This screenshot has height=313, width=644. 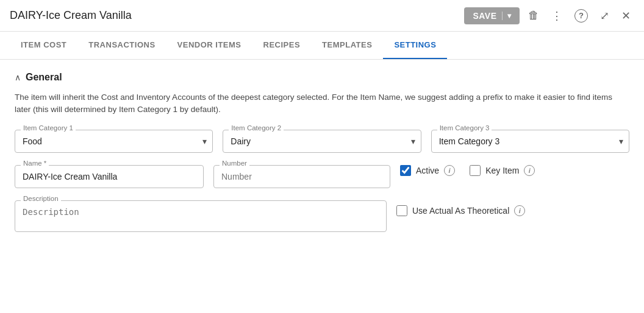 I want to click on help-icon: ?, so click(x=581, y=16).